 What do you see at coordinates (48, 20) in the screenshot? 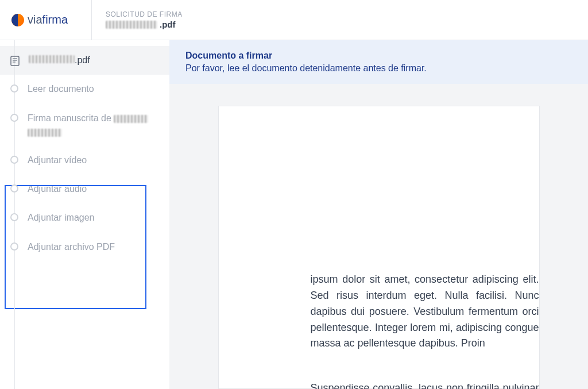
I see `logo-text: viafirma` at bounding box center [48, 20].